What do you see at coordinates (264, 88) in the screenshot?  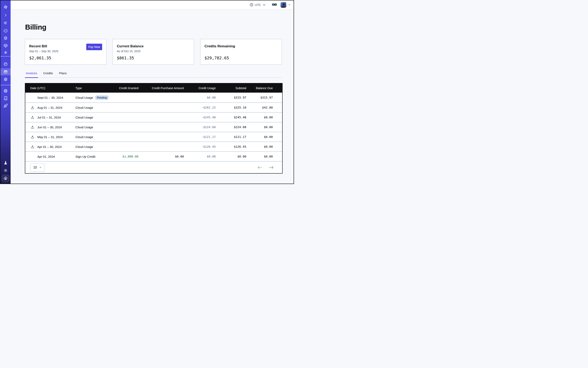 I see `column-header: Balance Due` at bounding box center [264, 88].